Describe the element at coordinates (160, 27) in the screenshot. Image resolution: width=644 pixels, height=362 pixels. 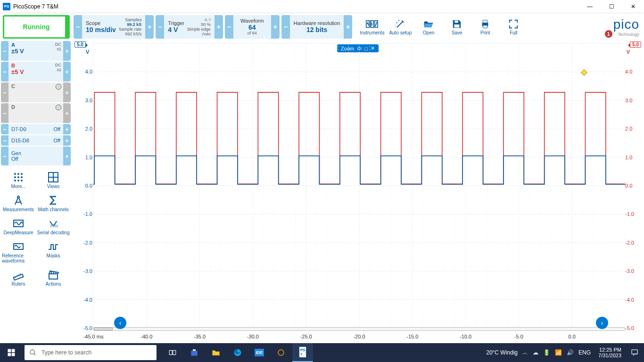
I see `trigger-minus: −` at that location.